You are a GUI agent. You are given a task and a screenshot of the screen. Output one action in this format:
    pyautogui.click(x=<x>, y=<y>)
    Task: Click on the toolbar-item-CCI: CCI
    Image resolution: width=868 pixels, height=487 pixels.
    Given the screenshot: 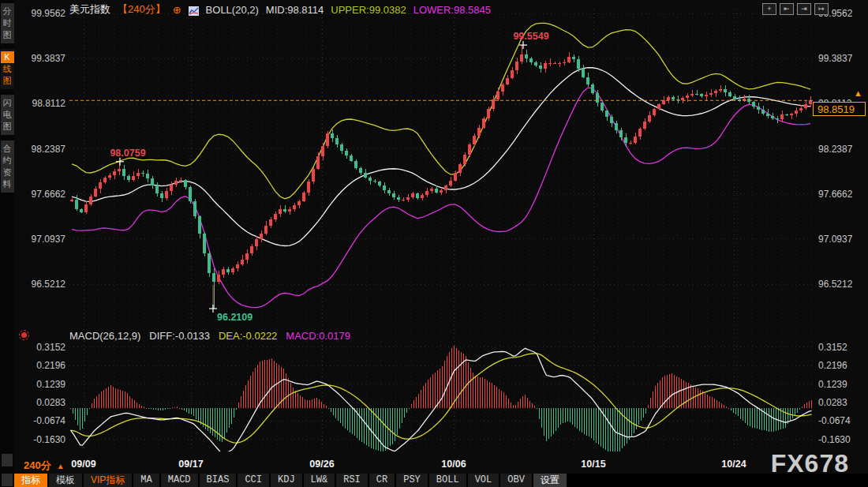 What is the action you would take?
    pyautogui.click(x=253, y=480)
    